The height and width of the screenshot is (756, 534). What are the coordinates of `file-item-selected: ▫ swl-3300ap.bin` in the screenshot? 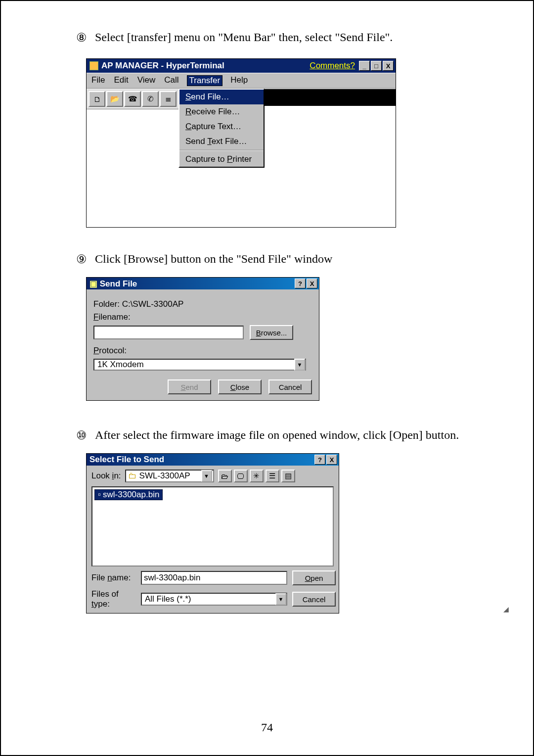 It's located at (129, 495).